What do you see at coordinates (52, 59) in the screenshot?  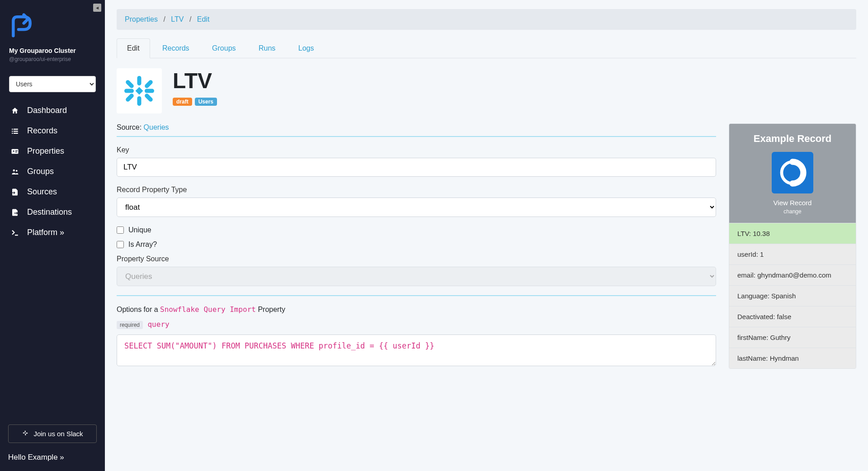 I see `cluster-subtitle: @grouparoo/ui-enterprise` at bounding box center [52, 59].